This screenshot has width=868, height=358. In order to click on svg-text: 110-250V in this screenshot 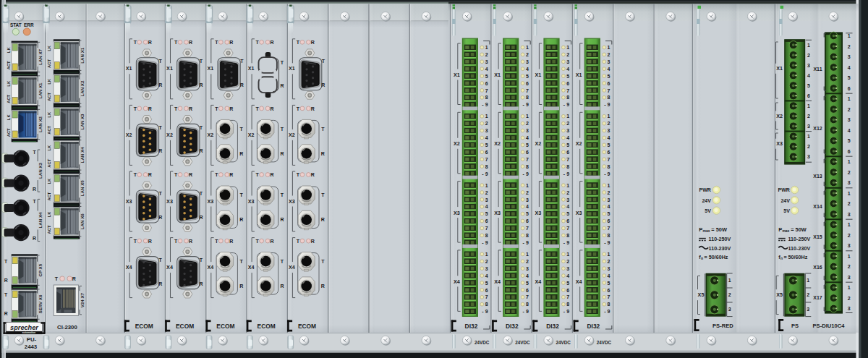, I will do `click(800, 239)`.